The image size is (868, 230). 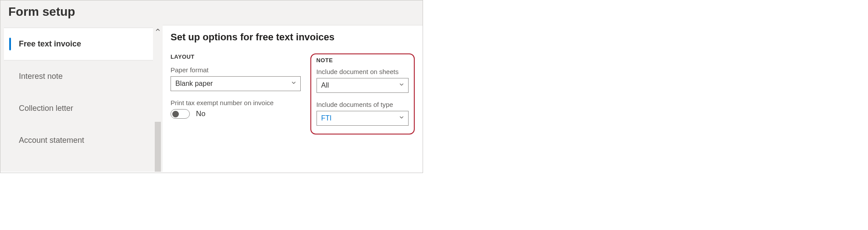 What do you see at coordinates (363, 85) in the screenshot?
I see `include-on-sheets-select: All` at bounding box center [363, 85].